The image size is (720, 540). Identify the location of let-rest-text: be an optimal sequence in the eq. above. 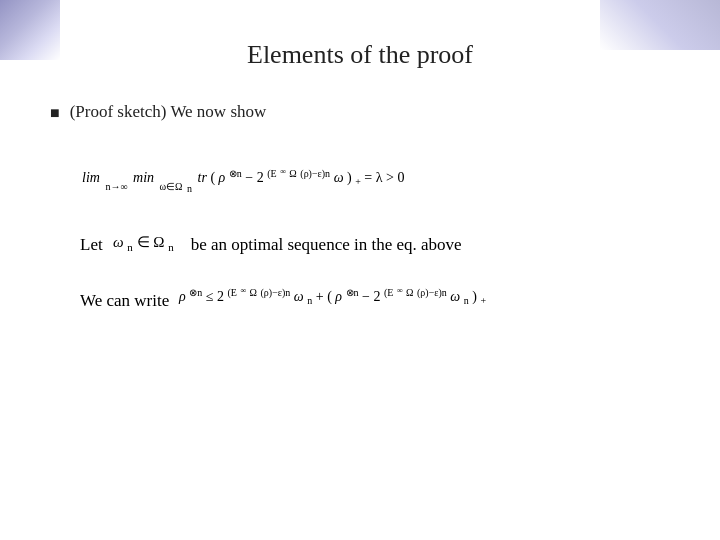
(326, 245).